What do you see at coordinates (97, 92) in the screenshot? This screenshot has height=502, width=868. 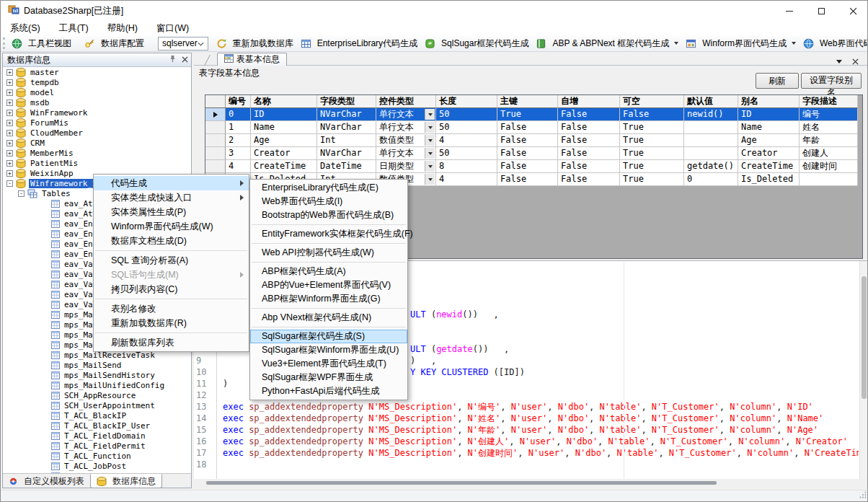 I see `tree-item-database: +model` at bounding box center [97, 92].